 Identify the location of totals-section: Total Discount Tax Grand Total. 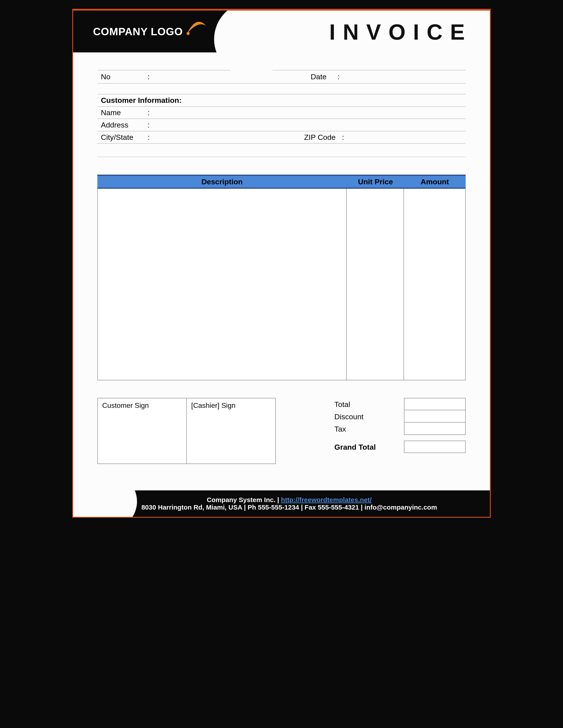
(399, 431).